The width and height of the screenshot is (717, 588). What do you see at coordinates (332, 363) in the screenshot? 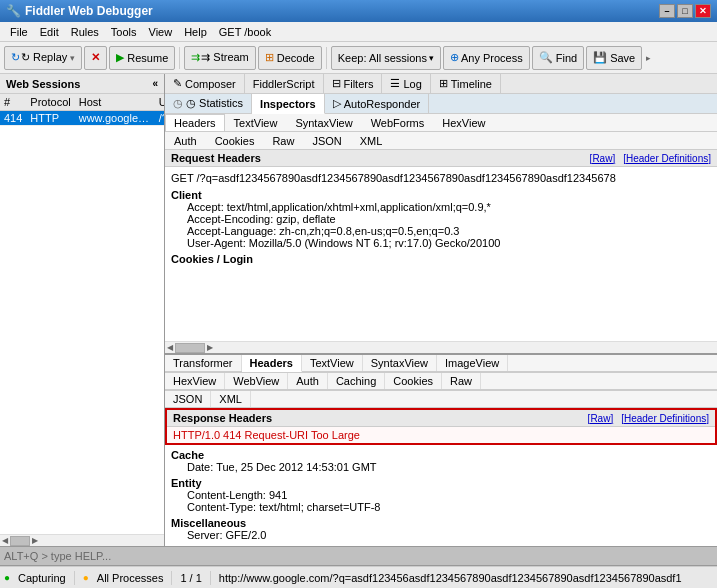
I see `resp-tab-textview: TextView` at bounding box center [332, 363].